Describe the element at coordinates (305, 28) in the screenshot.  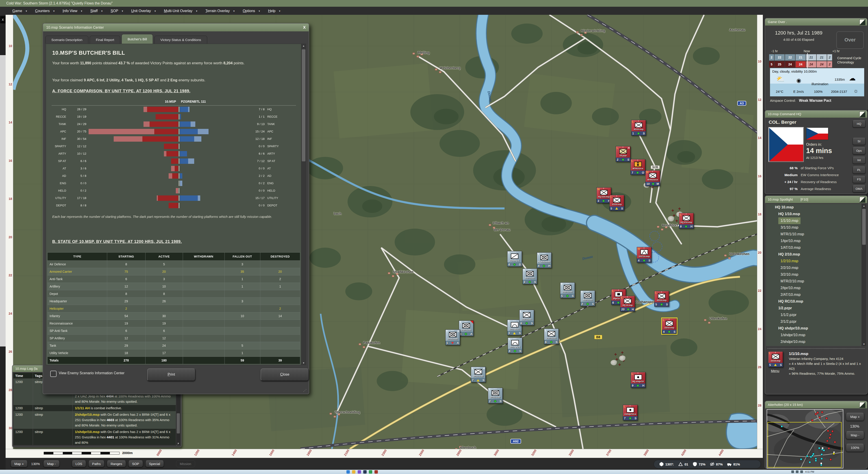
I see `dialog-close-icon: X` at that location.